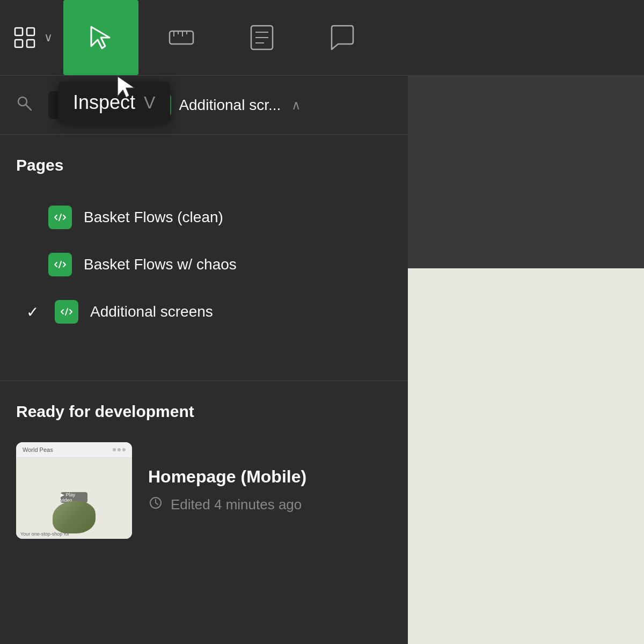  What do you see at coordinates (156, 504) in the screenshot?
I see `clock-icon` at bounding box center [156, 504].